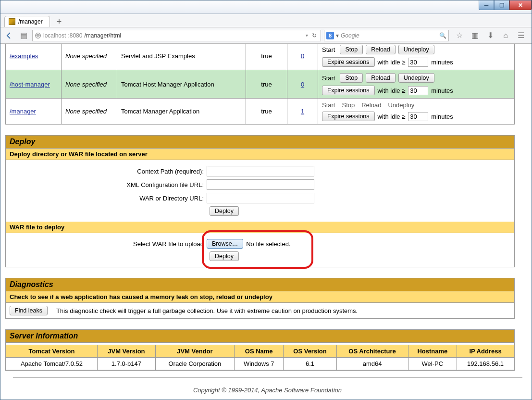  What do you see at coordinates (433, 351) in the screenshot?
I see `server-col-header: Hostname` at bounding box center [433, 351].